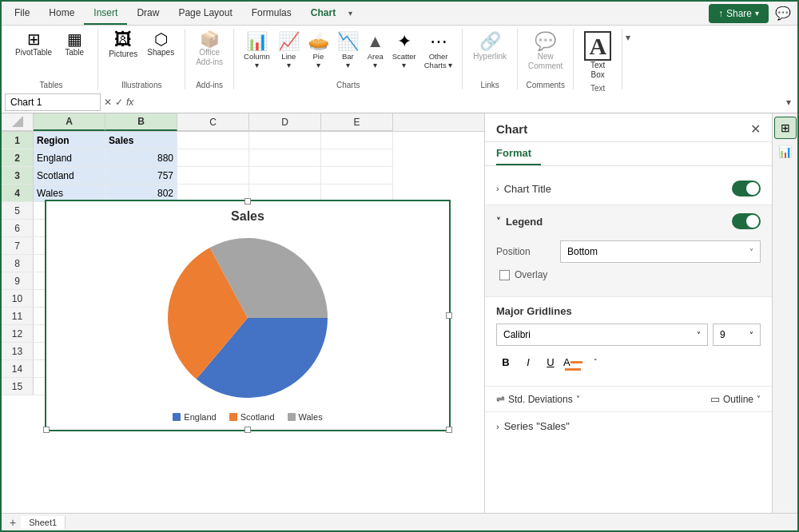  What do you see at coordinates (449, 430) in the screenshot?
I see `resize-handle-bottom-right` at bounding box center [449, 430].